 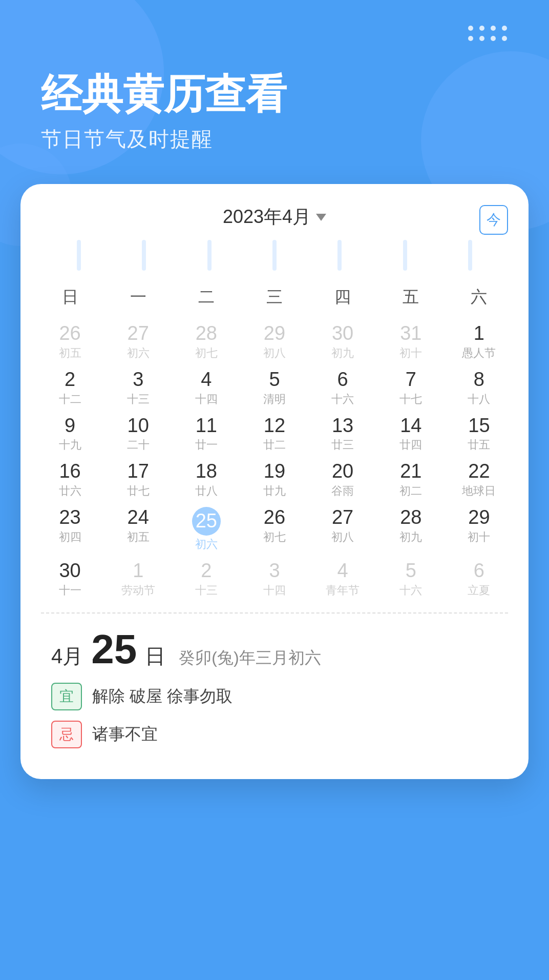 What do you see at coordinates (274, 342) in the screenshot?
I see `calendar-cell: 29初八` at bounding box center [274, 342].